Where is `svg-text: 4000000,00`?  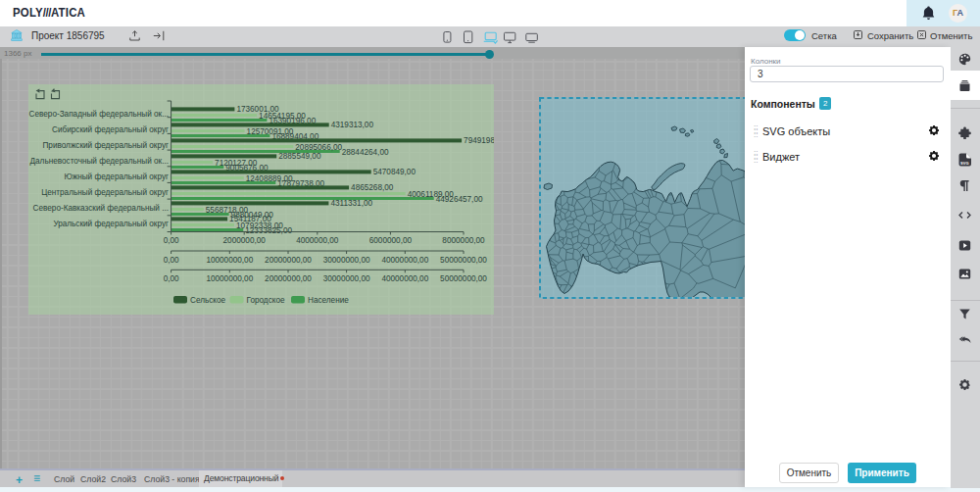
svg-text: 4000000,00 is located at coordinates (318, 241).